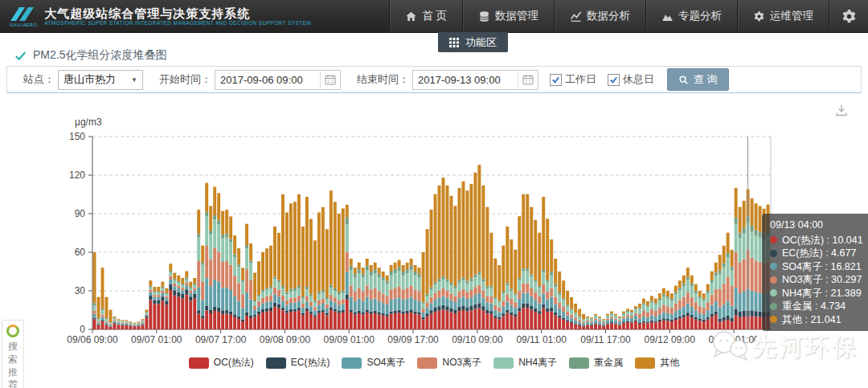 The height and width of the screenshot is (388, 868). What do you see at coordinates (465, 80) in the screenshot?
I see `end-time-input` at bounding box center [465, 80].